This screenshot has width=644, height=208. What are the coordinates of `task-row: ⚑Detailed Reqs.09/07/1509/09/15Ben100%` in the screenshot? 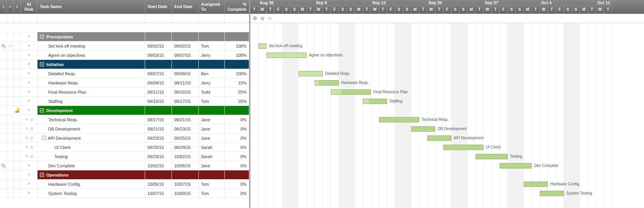 It's located at (125, 74).